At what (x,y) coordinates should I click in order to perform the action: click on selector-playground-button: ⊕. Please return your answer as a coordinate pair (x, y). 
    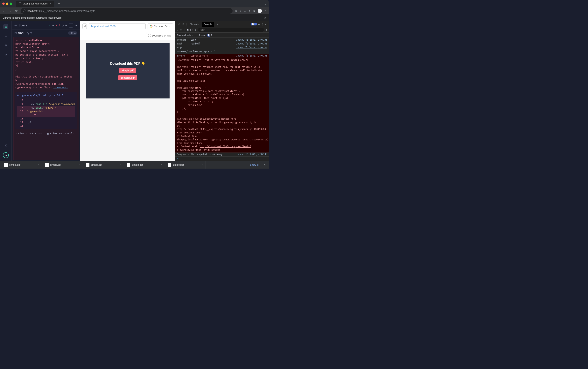
    Looking at the image, I should click on (84, 26).